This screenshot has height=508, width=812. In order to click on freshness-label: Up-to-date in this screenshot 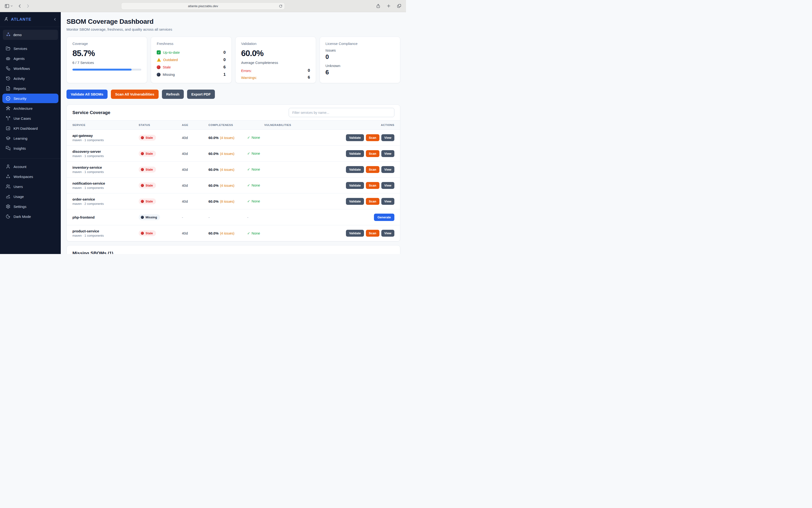, I will do `click(171, 52)`.